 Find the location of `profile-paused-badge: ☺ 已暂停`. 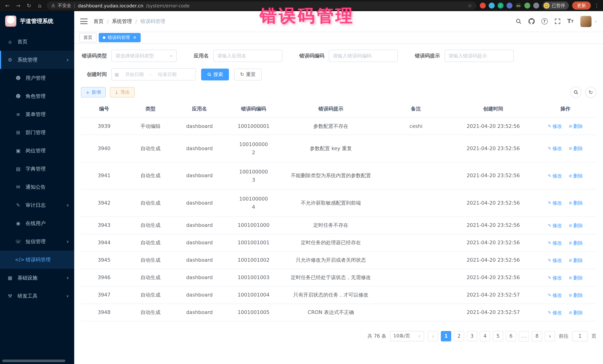

profile-paused-badge: ☺ 已暂停 is located at coordinates (556, 5).